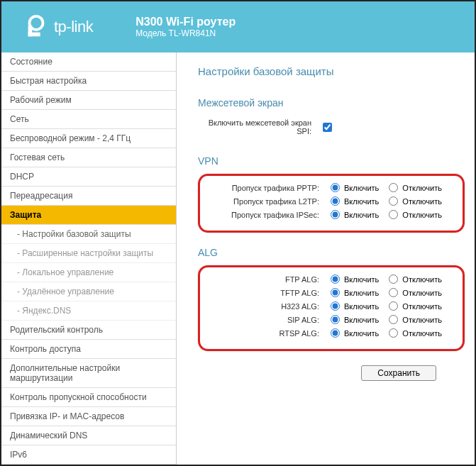 The width and height of the screenshot is (476, 466). I want to click on sip-label: SIP ALG:, so click(266, 320).